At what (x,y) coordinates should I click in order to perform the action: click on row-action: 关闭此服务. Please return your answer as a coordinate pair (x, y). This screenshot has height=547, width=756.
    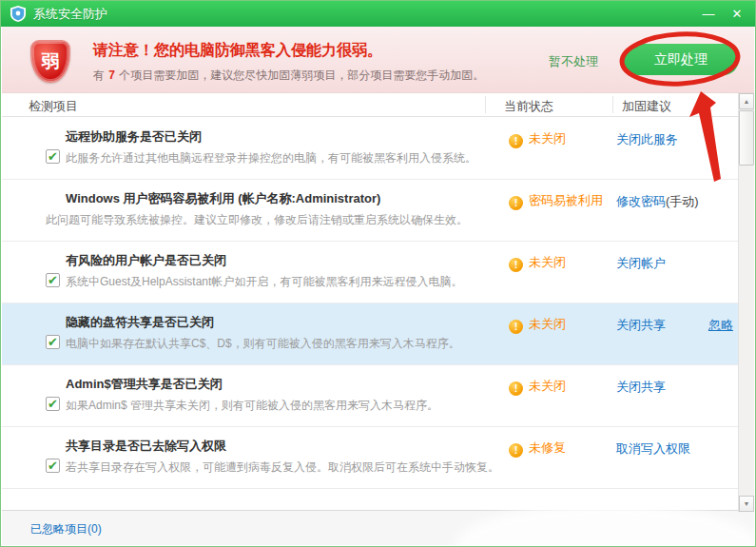
    Looking at the image, I should click on (647, 140).